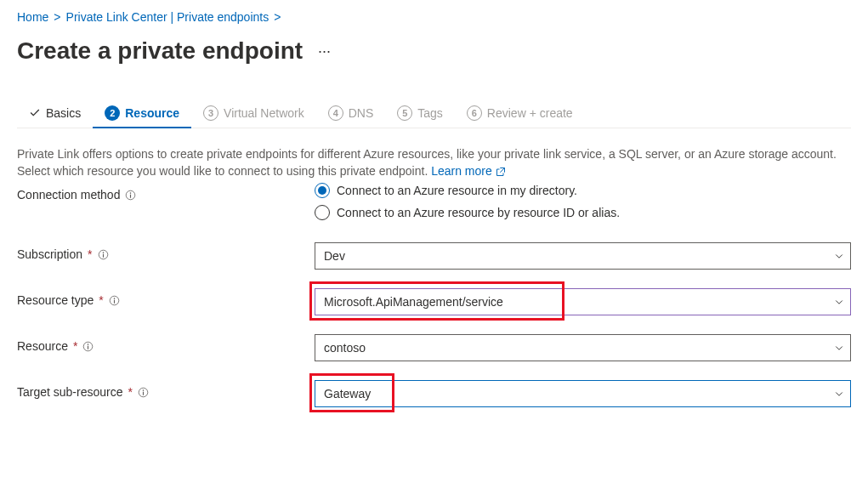  I want to click on resource-label-row: Resource *, so click(166, 344).